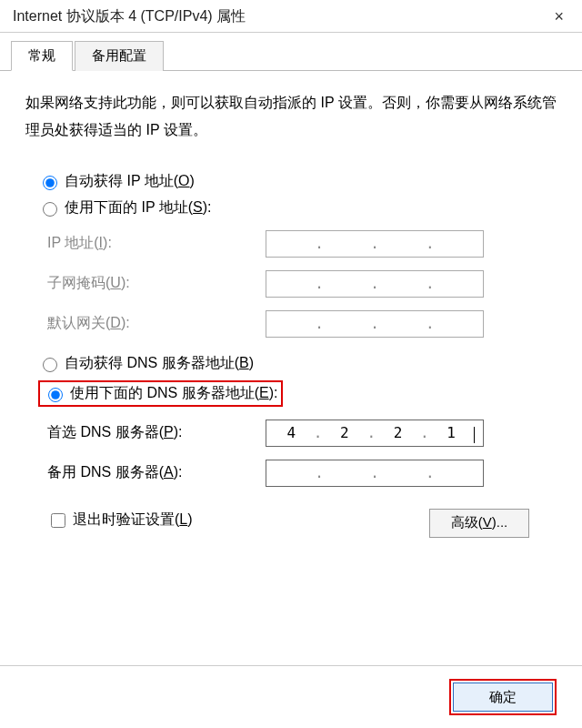 This screenshot has height=728, width=582. What do you see at coordinates (156, 433) in the screenshot?
I see `preferred-dns-label: 首选 DNS 服务器(P):` at bounding box center [156, 433].